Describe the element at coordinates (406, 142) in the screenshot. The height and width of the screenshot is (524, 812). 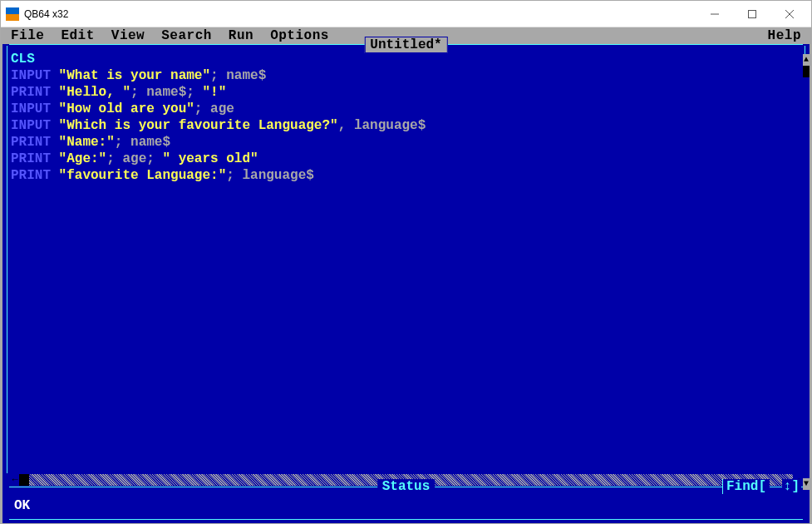
I see `code-line: PRINT "Name:"; name$` at that location.